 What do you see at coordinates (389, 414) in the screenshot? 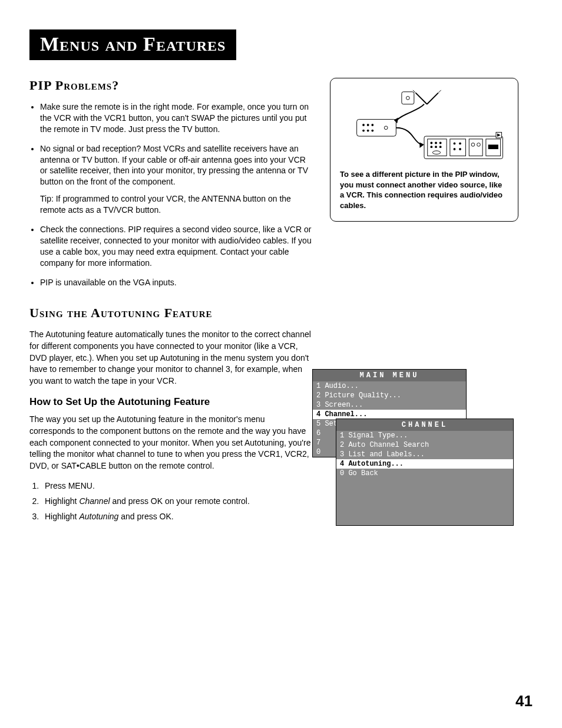
I see `main-menu-row: 4 Channel...` at bounding box center [389, 414].